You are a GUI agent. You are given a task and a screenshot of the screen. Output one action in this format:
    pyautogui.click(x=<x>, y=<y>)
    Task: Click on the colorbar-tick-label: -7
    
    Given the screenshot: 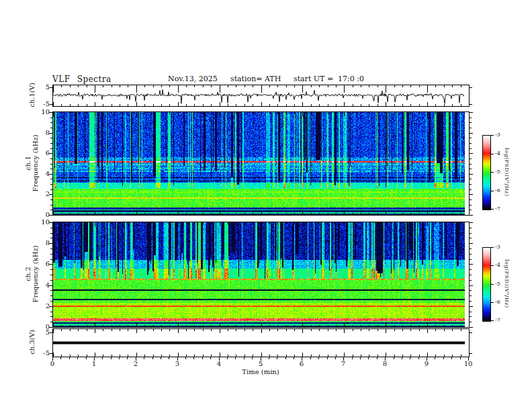 What is the action you would take?
    pyautogui.click(x=498, y=320)
    